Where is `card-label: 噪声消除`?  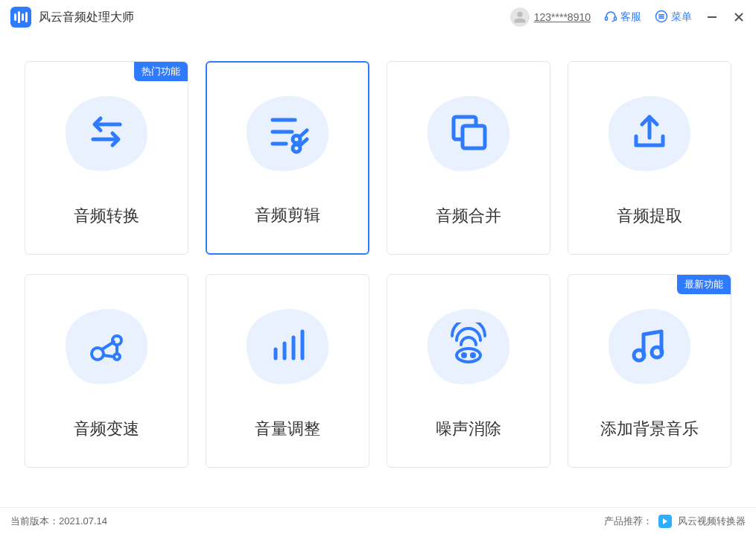
card-label: 噪声消除 is located at coordinates (468, 442).